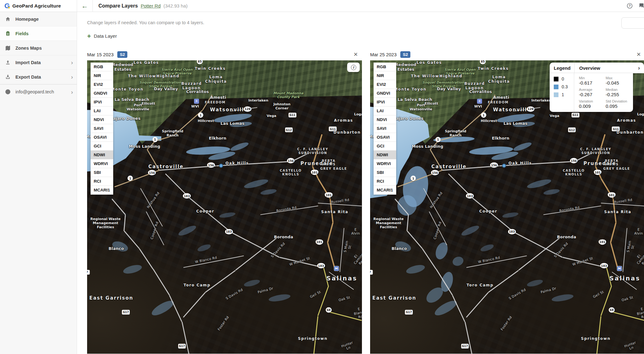  What do you see at coordinates (353, 67) in the screenshot?
I see `map-info-button: i` at bounding box center [353, 67].